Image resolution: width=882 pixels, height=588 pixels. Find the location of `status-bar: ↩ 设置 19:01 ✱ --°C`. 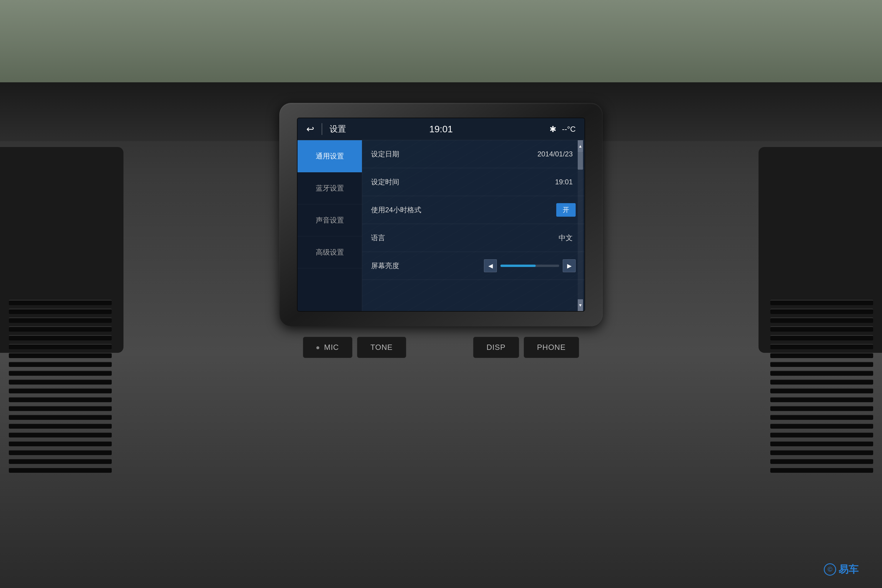

status-bar: ↩ 设置 19:01 ✱ --°C is located at coordinates (441, 129).